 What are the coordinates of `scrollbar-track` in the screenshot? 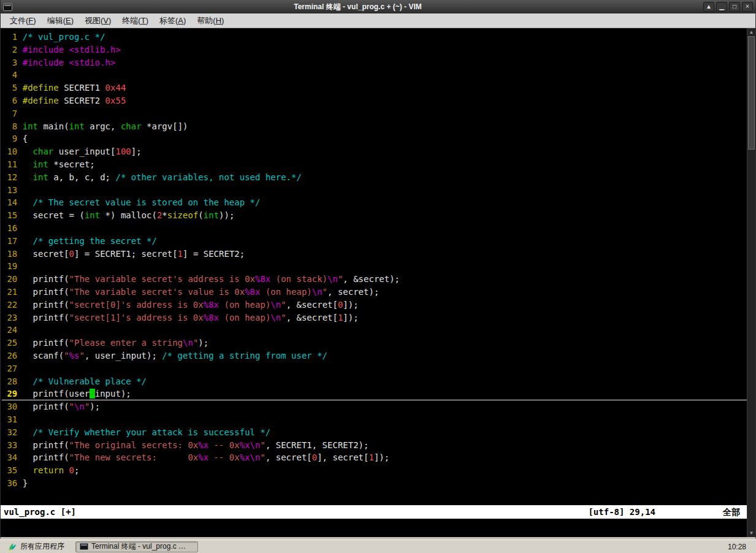 It's located at (752, 283).